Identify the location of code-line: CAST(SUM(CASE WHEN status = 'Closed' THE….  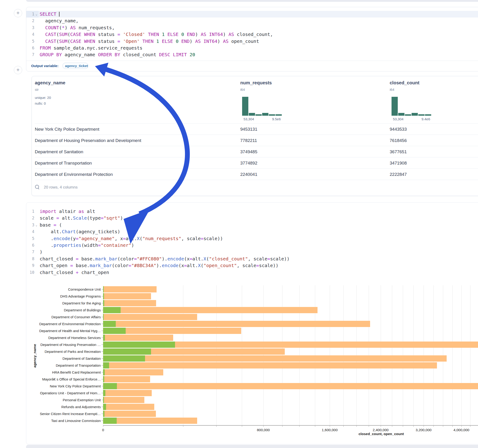
(156, 34).